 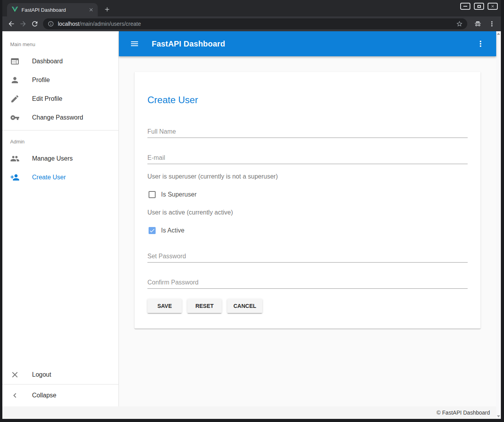 What do you see at coordinates (307, 158) in the screenshot?
I see `email-field` at bounding box center [307, 158].